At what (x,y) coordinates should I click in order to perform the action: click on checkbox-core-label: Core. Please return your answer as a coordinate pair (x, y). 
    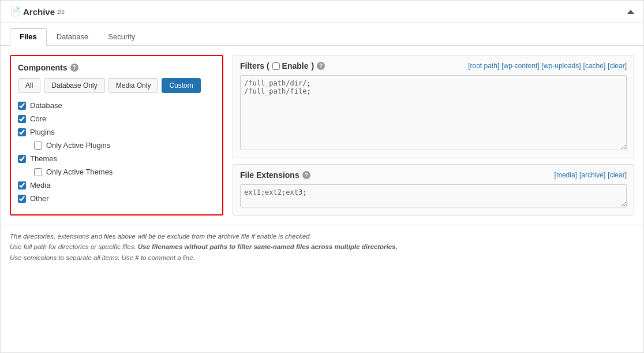
    Looking at the image, I should click on (38, 119).